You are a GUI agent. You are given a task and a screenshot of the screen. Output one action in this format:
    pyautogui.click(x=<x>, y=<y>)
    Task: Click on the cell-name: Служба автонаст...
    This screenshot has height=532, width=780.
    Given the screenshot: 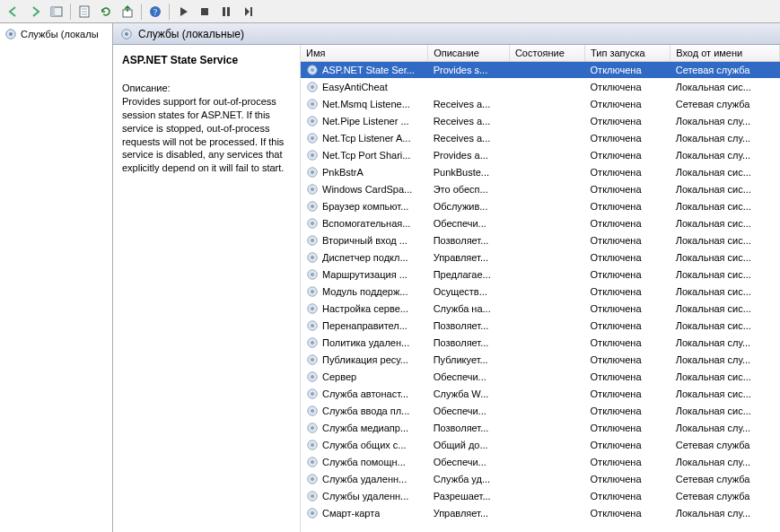 What is the action you would take?
    pyautogui.click(x=365, y=394)
    